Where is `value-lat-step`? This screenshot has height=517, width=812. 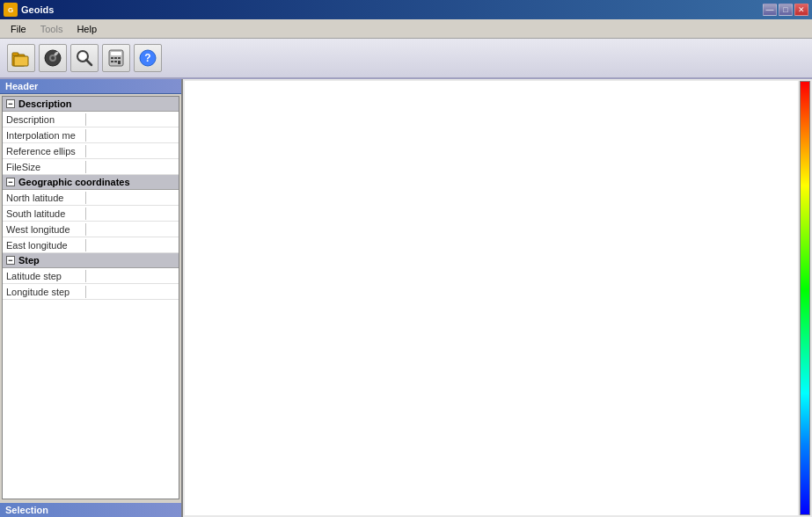
value-lat-step is located at coordinates (132, 276).